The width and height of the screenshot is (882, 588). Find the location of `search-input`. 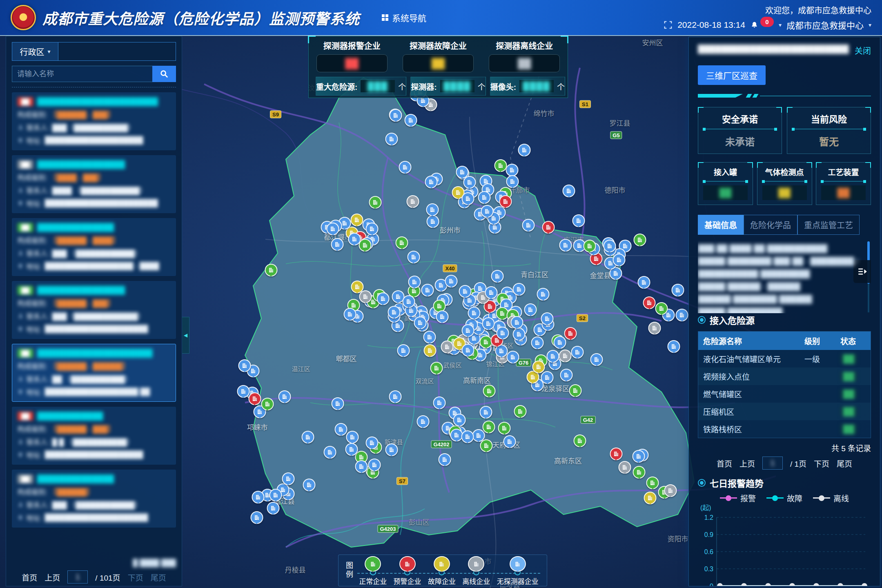

search-input is located at coordinates (82, 74).